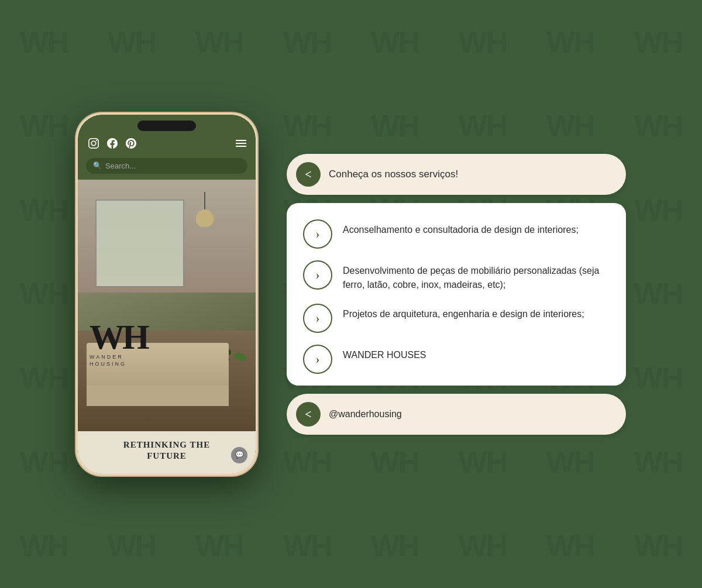 Image resolution: width=702 pixels, height=588 pixels. What do you see at coordinates (239, 455) in the screenshot?
I see `chat-button: 💬` at bounding box center [239, 455].